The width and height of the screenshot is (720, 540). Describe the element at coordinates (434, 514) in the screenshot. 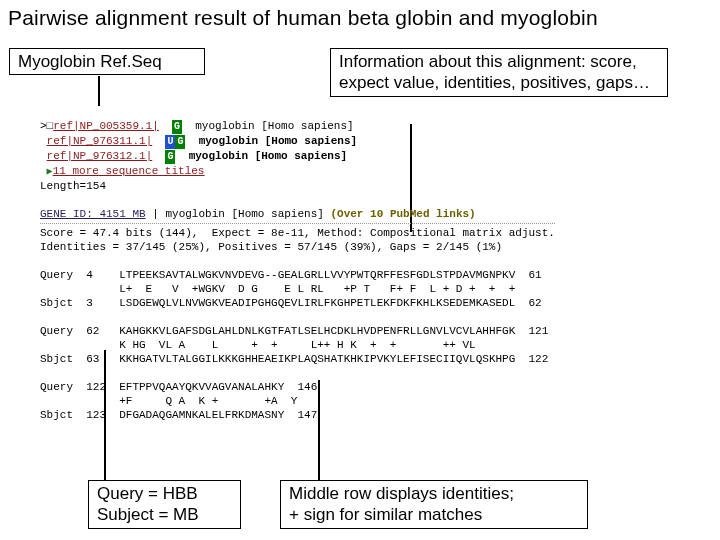

I see `label-line: + sign for similar matches` at that location.